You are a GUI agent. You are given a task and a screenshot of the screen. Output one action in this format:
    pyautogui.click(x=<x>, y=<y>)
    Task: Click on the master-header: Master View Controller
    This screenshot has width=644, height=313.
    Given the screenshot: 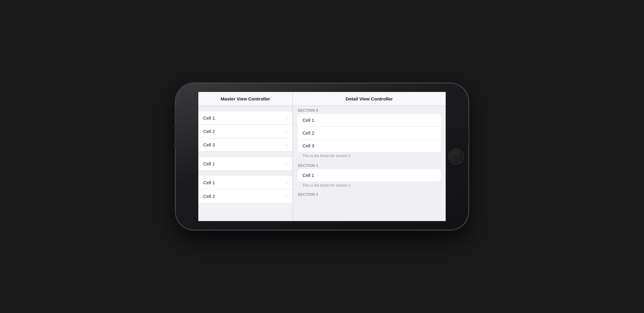 What is the action you would take?
    pyautogui.click(x=246, y=99)
    